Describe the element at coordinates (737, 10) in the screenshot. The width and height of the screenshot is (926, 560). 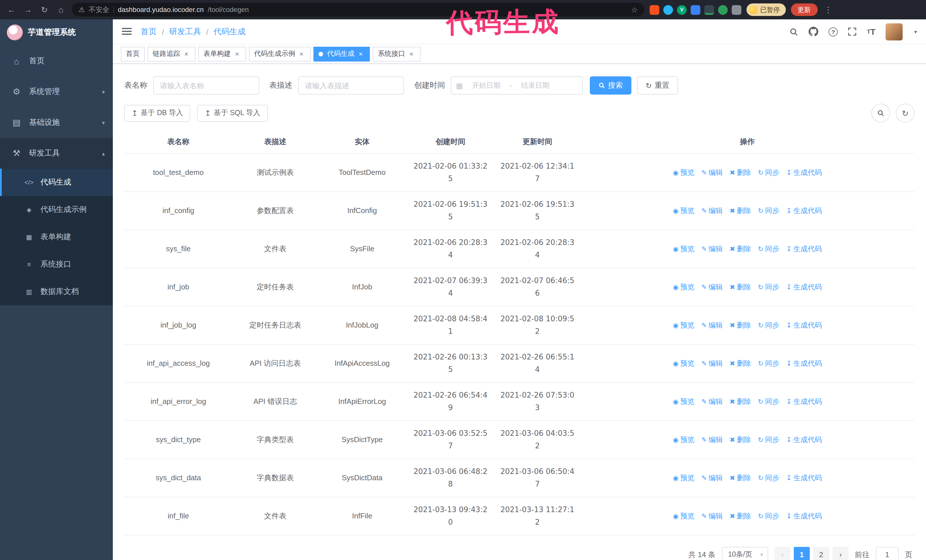
I see `puzzle-extension-icon` at that location.